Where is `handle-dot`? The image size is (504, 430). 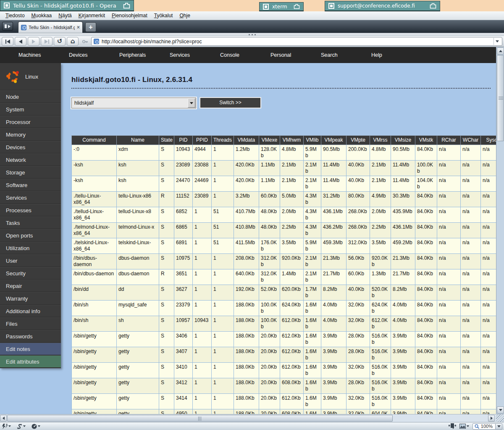 handle-dot is located at coordinates (255, 34).